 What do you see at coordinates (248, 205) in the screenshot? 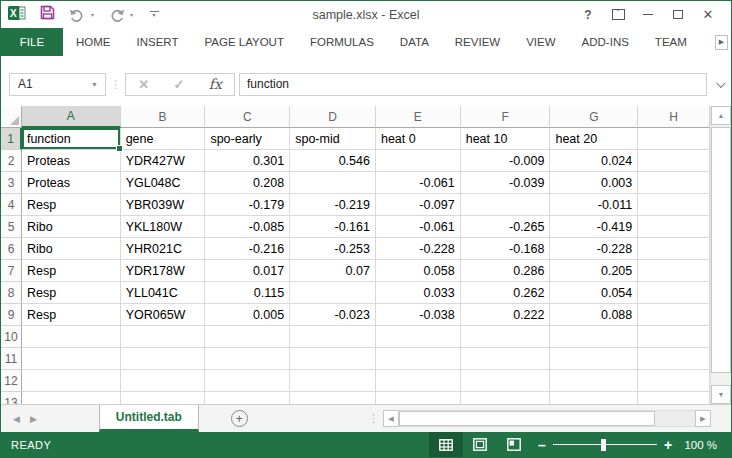
I see `cell-C4: -0.179` at bounding box center [248, 205].